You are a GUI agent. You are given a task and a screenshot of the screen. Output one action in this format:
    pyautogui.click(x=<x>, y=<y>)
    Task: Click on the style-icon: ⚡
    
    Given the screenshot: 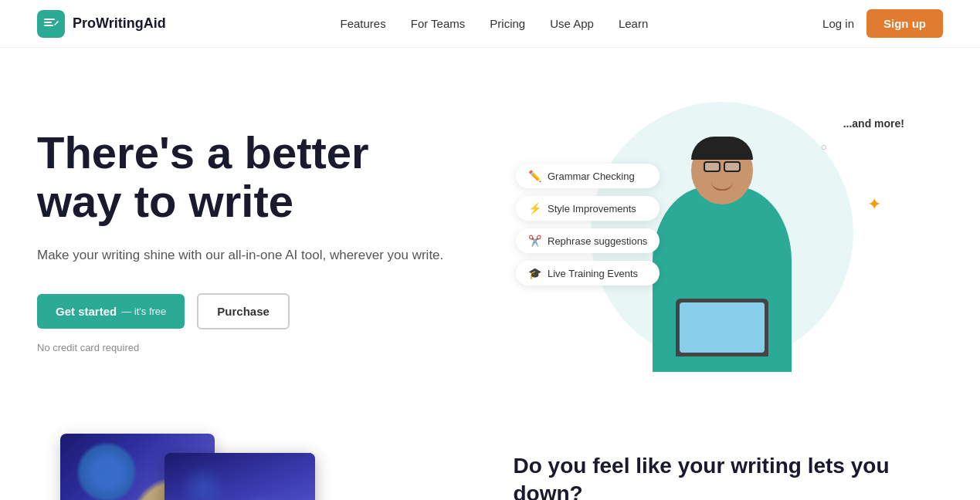 What is the action you would take?
    pyautogui.click(x=534, y=208)
    